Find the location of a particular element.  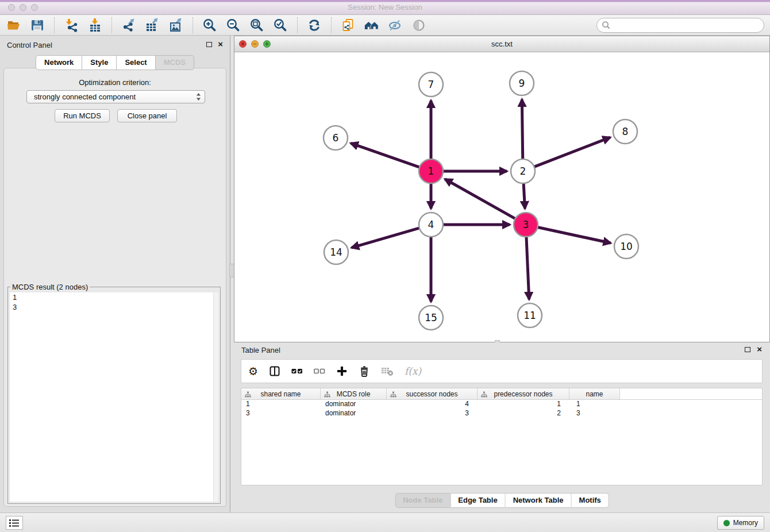

float-table-panel-icon is located at coordinates (748, 349).